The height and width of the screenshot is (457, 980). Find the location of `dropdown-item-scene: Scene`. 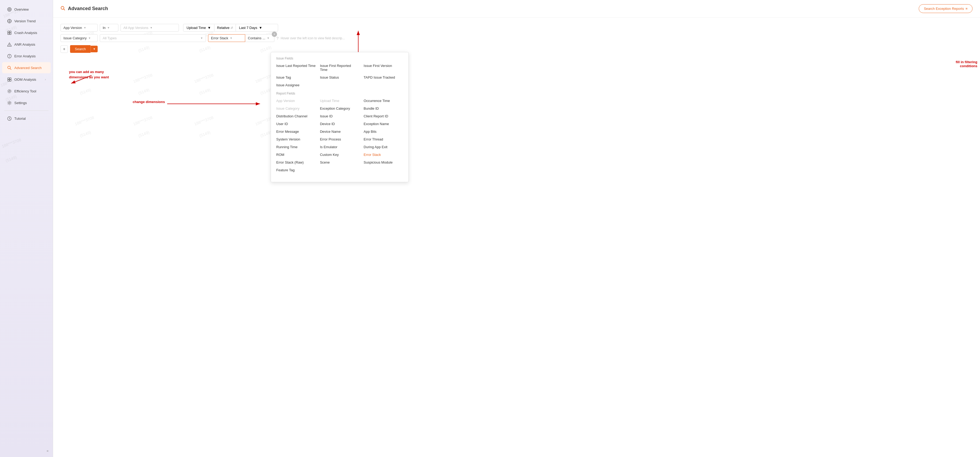

dropdown-item-scene: Scene is located at coordinates (340, 162).